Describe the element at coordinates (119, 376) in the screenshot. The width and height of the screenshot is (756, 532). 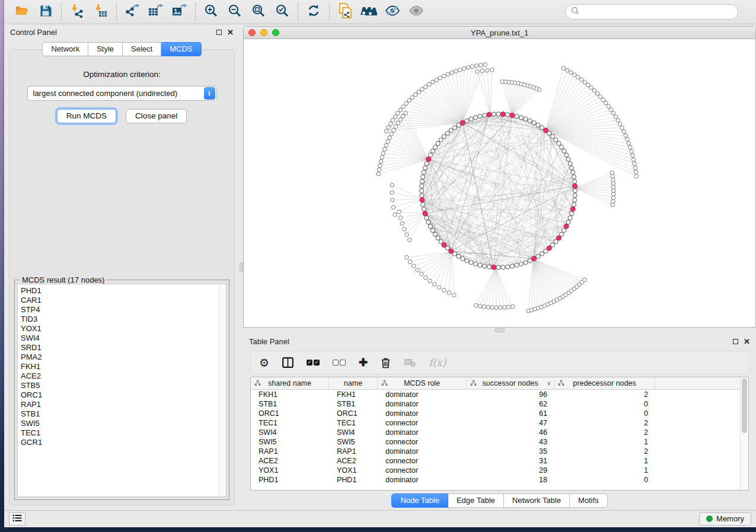
I see `mcds-result-item: ACE2` at that location.